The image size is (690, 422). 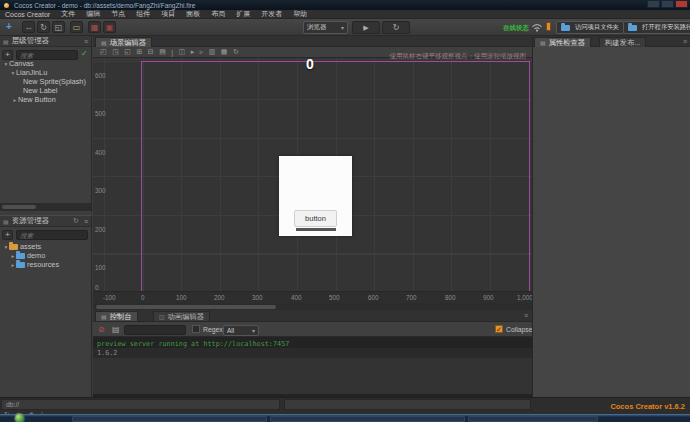 I want to click on open-log-file-icon: ▤, so click(x=116, y=330).